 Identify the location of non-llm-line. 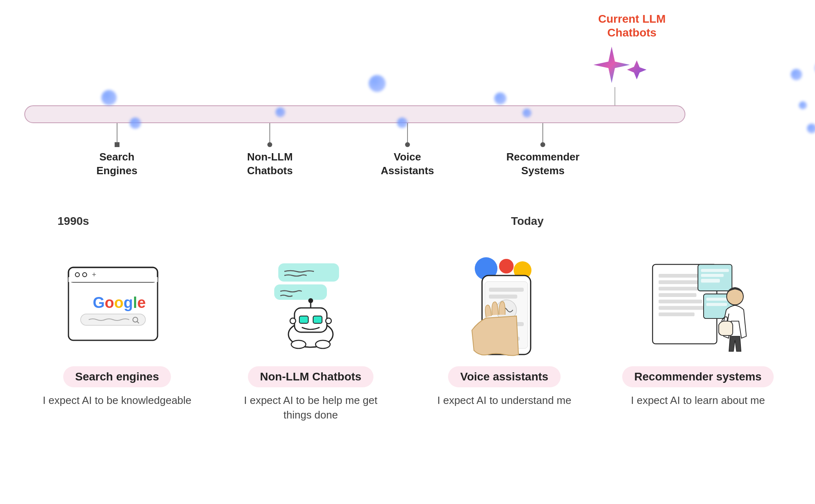
(270, 133).